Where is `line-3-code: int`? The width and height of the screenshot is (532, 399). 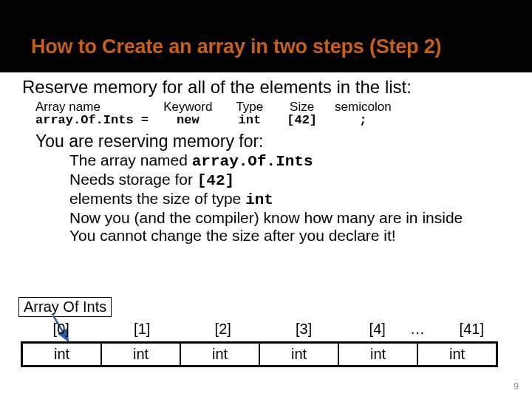
line-3-code: int is located at coordinates (259, 200).